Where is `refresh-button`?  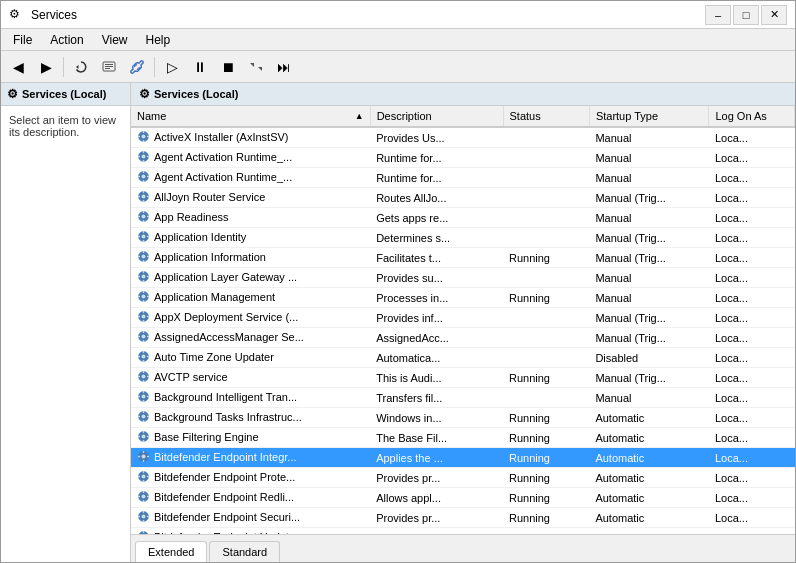 refresh-button is located at coordinates (81, 67).